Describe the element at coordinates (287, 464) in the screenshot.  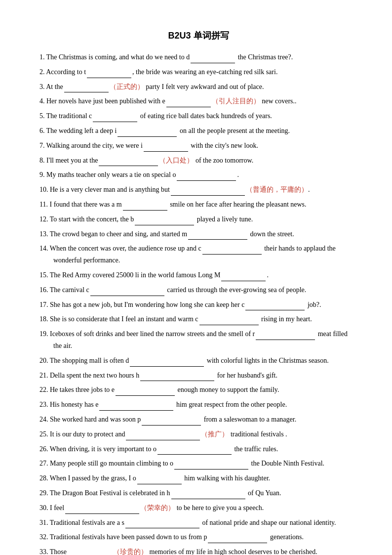
I see `question-text-after: the Double Ninth Festival.` at that location.